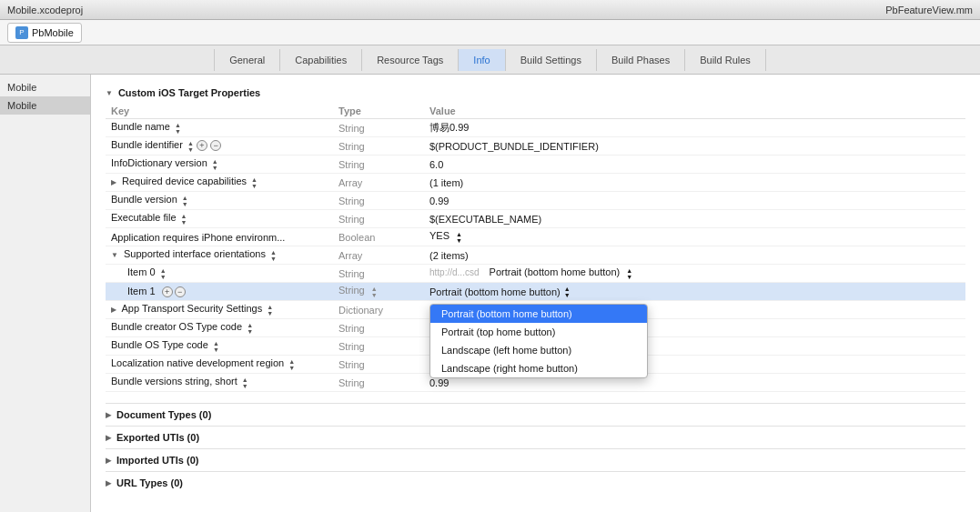  What do you see at coordinates (109, 93) in the screenshot?
I see `section-triangle: ▼` at bounding box center [109, 93].